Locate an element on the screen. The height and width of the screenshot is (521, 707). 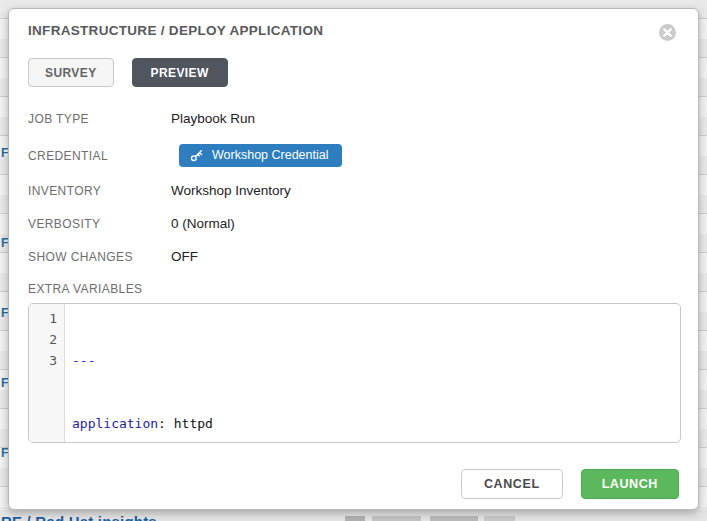
field-row-verbosity: VERBOSITY 0 (Normal) is located at coordinates (354, 224).